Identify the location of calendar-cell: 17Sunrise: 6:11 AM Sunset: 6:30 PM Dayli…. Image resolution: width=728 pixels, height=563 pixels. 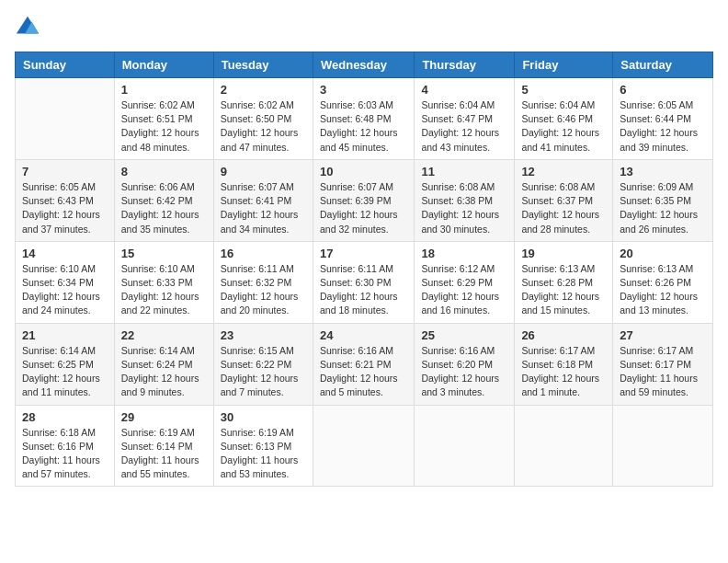
(363, 282).